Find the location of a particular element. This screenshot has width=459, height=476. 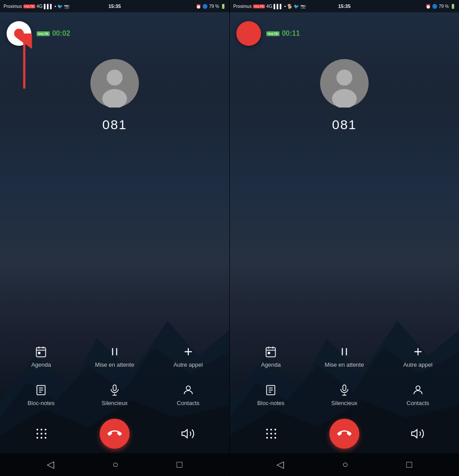

left-status-left: Proximus VoLTE 4G ▌▌▌ • 🐦 📷 is located at coordinates (36, 6).